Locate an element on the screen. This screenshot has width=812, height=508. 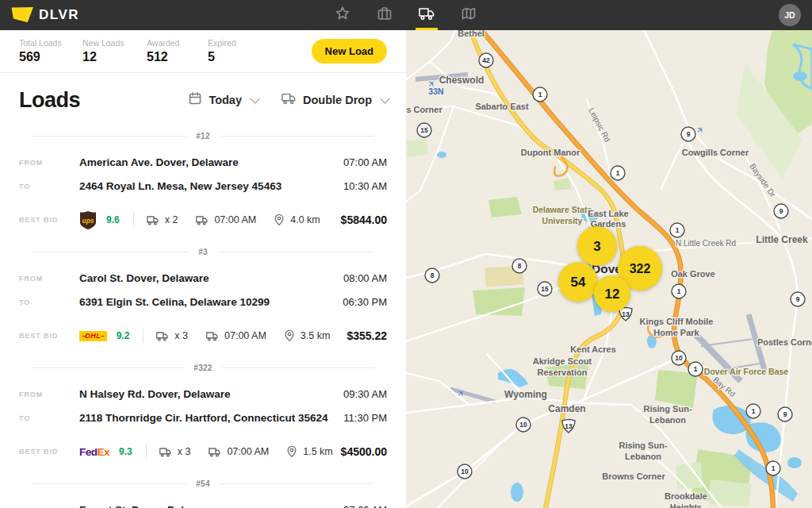
from-row: FROM N Halsey Rd. Dover, Delaware 09:30 … is located at coordinates (203, 394).